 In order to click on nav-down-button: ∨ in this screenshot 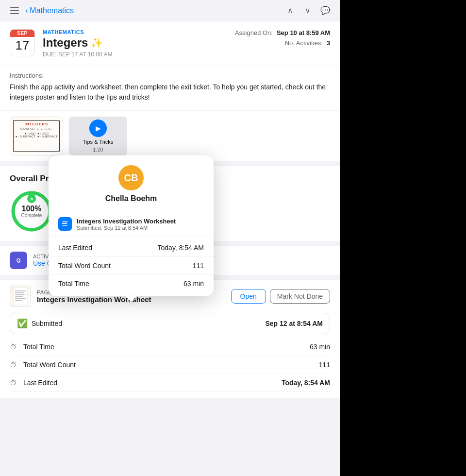, I will do `click(308, 11)`.